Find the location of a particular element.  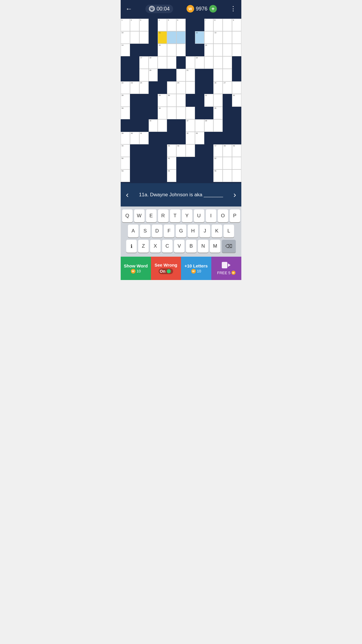

key-e: E is located at coordinates (151, 216).